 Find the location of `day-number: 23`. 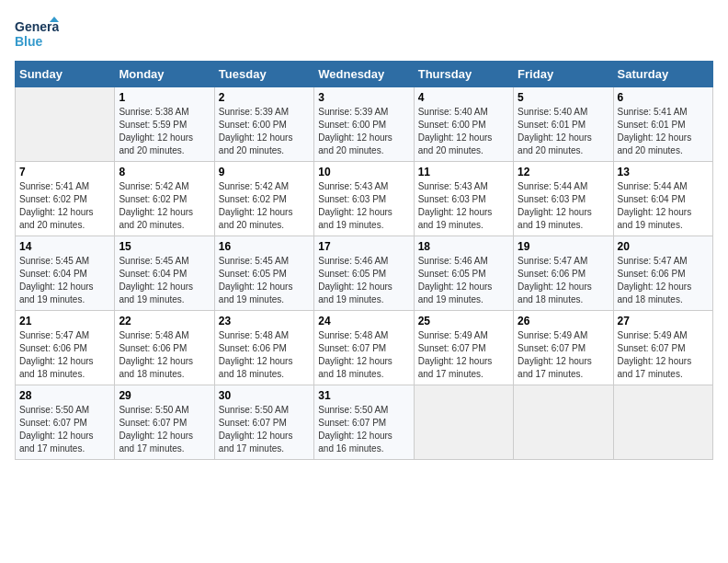

day-number: 23 is located at coordinates (265, 321).